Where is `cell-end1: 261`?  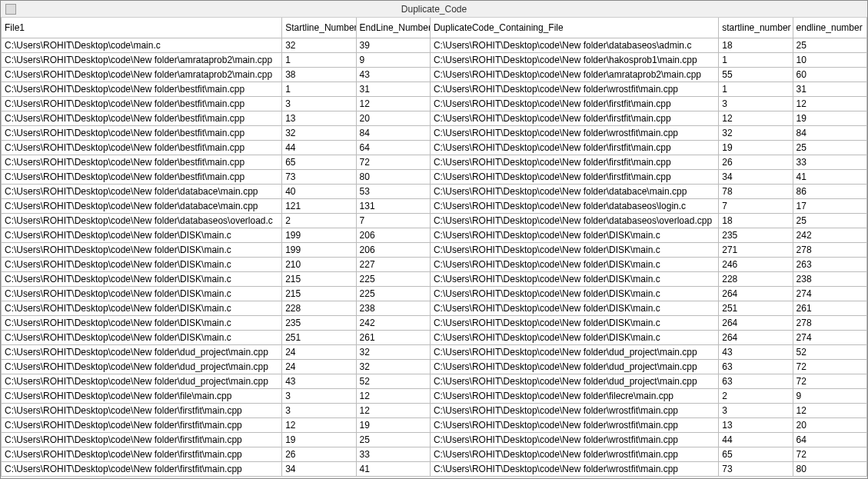
cell-end1: 261 is located at coordinates (393, 337).